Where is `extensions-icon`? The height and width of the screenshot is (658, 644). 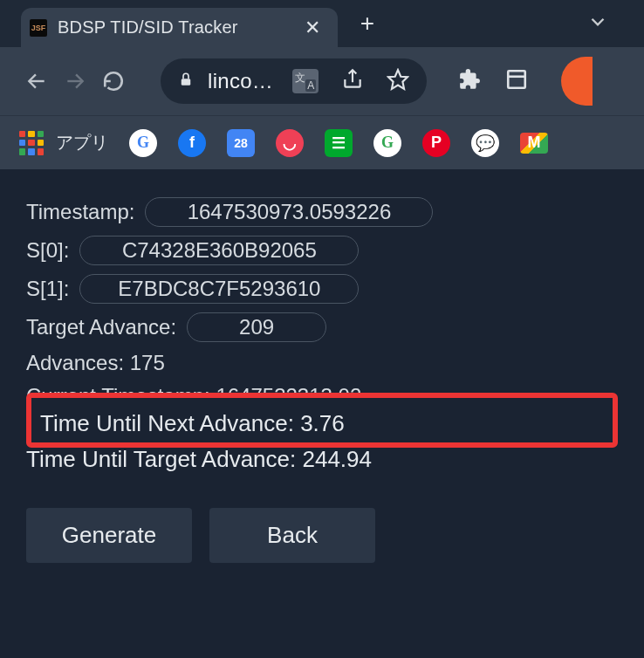 extensions-icon is located at coordinates (469, 81).